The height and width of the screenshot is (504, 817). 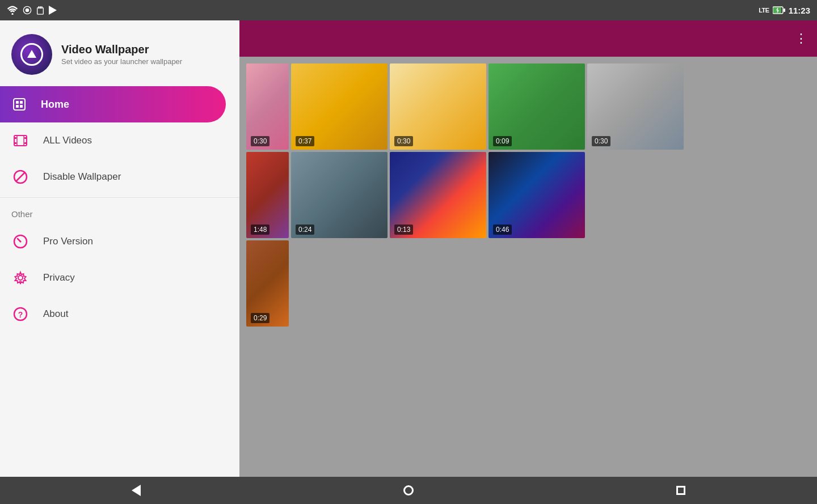 I want to click on recents-icon, so click(x=681, y=490).